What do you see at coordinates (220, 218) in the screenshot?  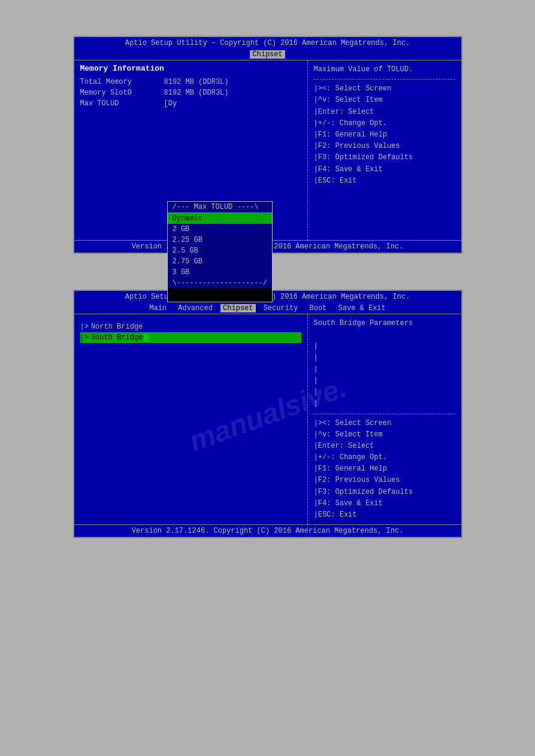 I see `dropdown-item-dynamic: Dynamic` at bounding box center [220, 218].